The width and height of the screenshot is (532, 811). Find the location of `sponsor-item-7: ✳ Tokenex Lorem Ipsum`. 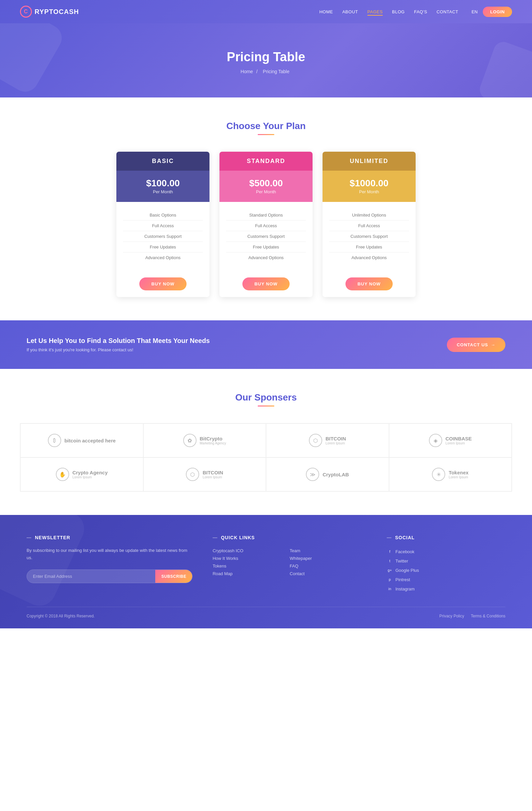

sponsor-item-7: ✳ Tokenex Lorem Ipsum is located at coordinates (450, 474).